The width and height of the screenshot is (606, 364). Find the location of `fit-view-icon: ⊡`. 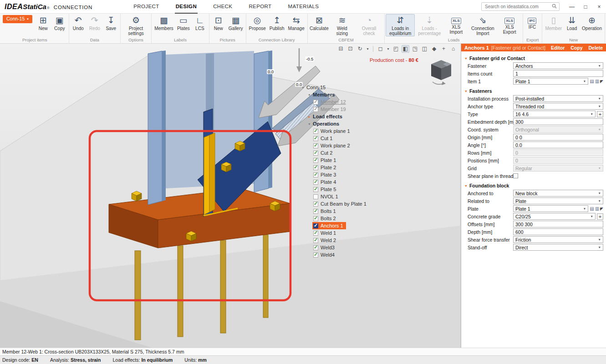

fit-view-icon: ⊡ is located at coordinates (351, 49).